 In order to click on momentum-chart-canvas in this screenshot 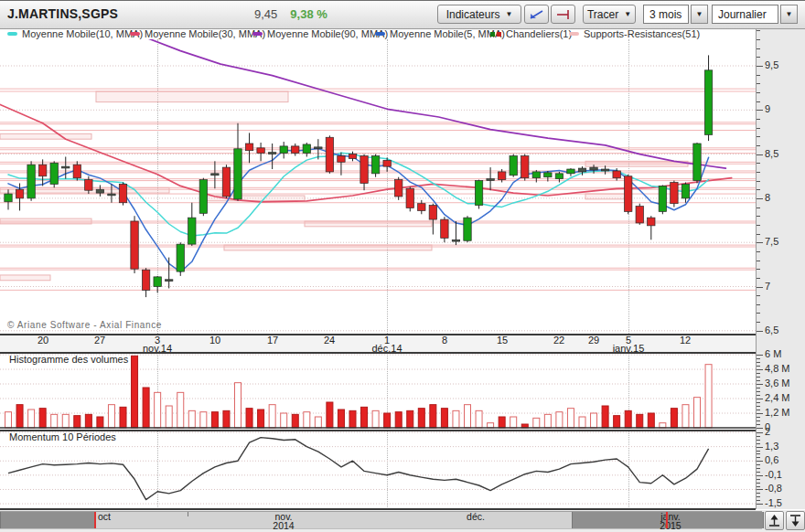, I will do `click(378, 470)`.